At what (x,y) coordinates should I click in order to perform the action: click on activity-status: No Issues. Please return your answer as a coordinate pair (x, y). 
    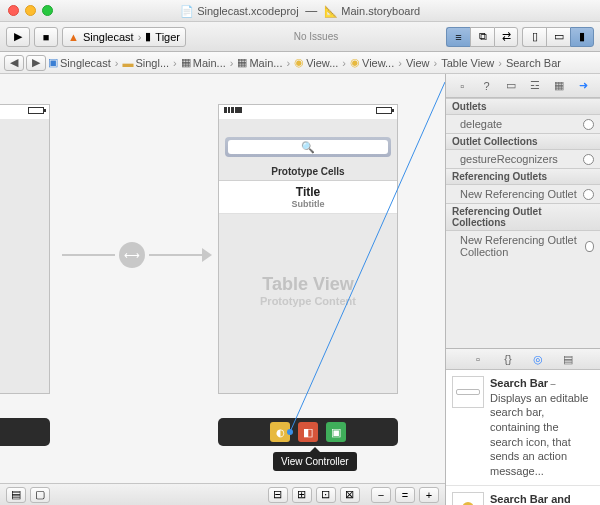
    Looking at the image, I should click on (316, 36).